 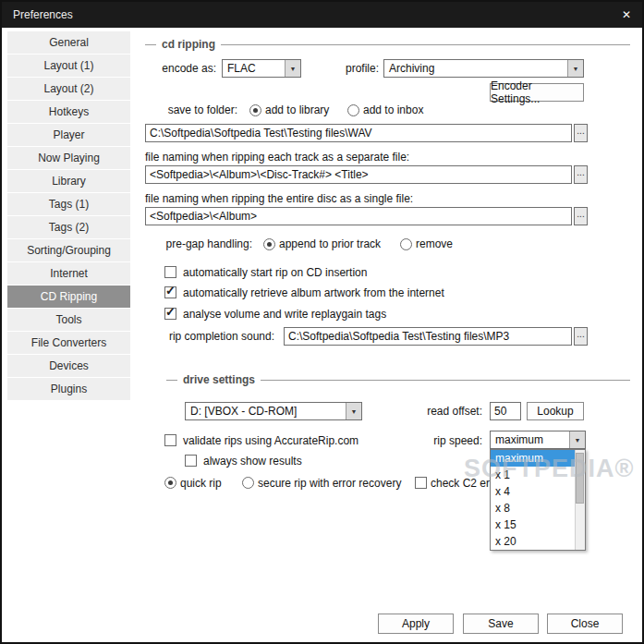 I want to click on dropdown-scrollbar, so click(x=580, y=500).